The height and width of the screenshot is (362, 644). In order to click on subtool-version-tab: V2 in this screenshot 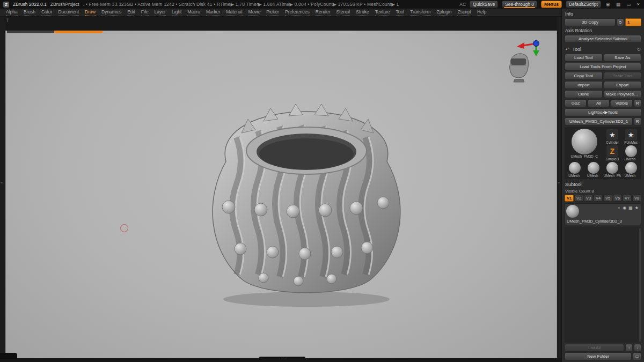, I will do `click(579, 198)`.